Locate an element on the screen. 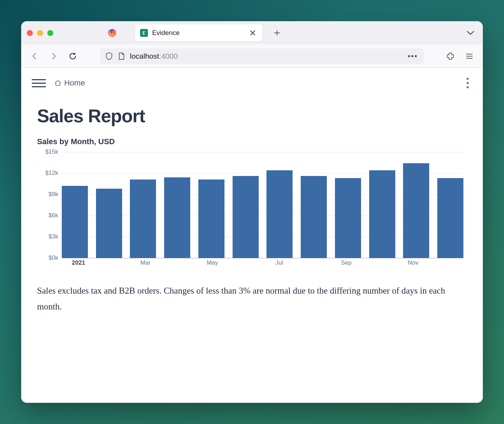 This screenshot has height=424, width=504. gridline is located at coordinates (263, 258).